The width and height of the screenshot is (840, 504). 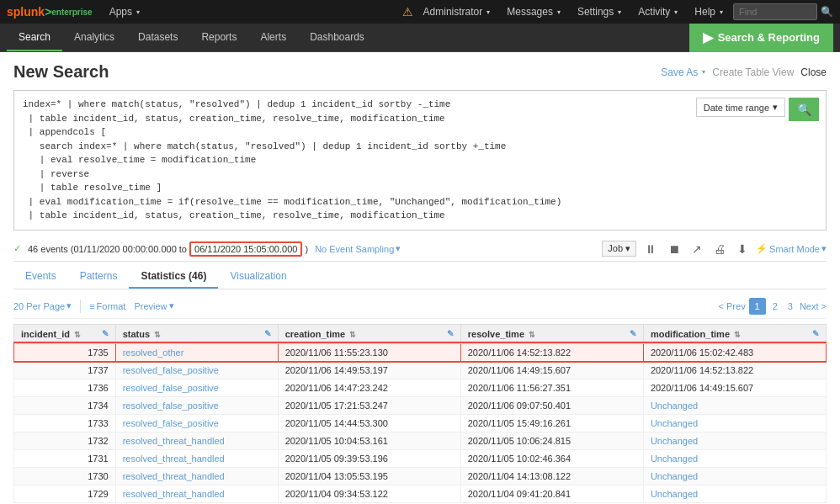 What do you see at coordinates (35, 37) in the screenshot?
I see `sec-nav-search: Search` at bounding box center [35, 37].